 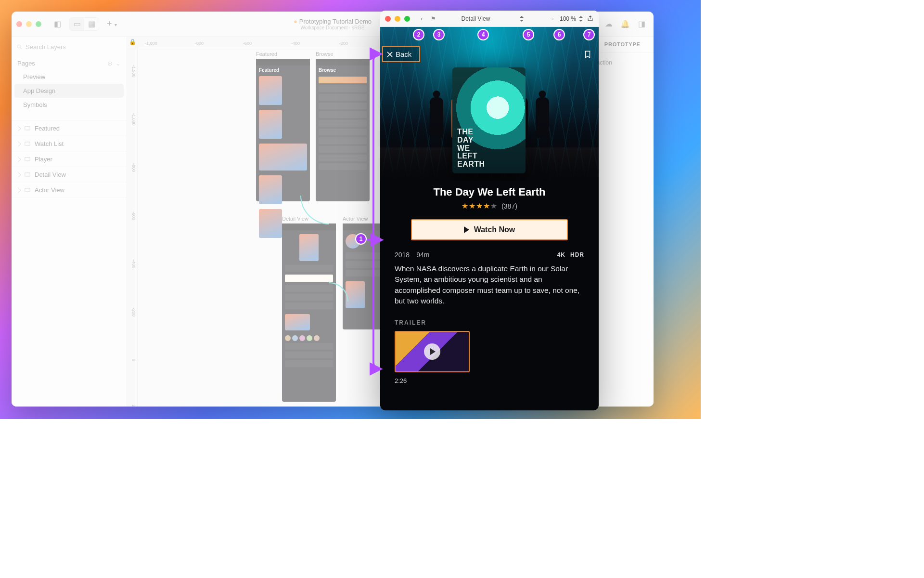 I want to click on trailer-header: TRAILER, so click(x=489, y=316).